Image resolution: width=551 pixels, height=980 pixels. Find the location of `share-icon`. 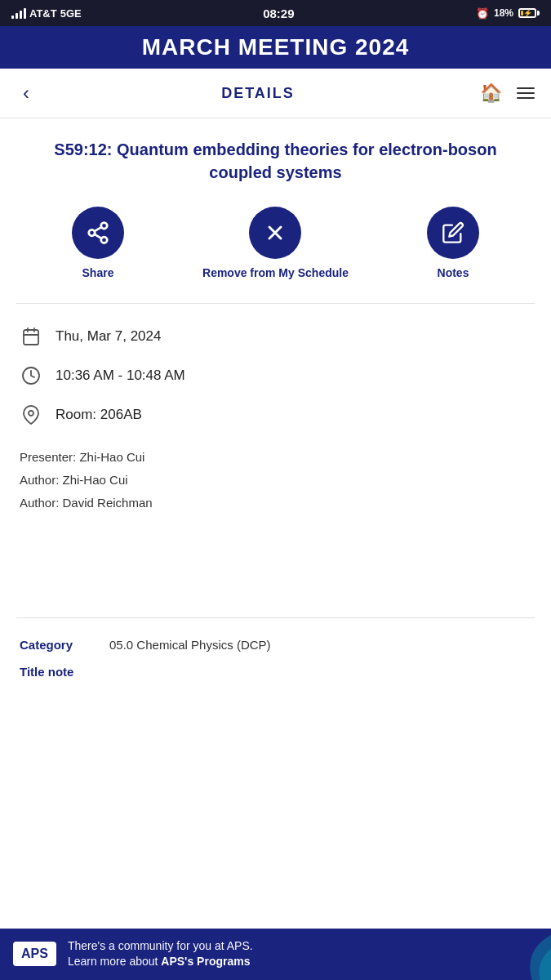

share-icon is located at coordinates (98, 233).